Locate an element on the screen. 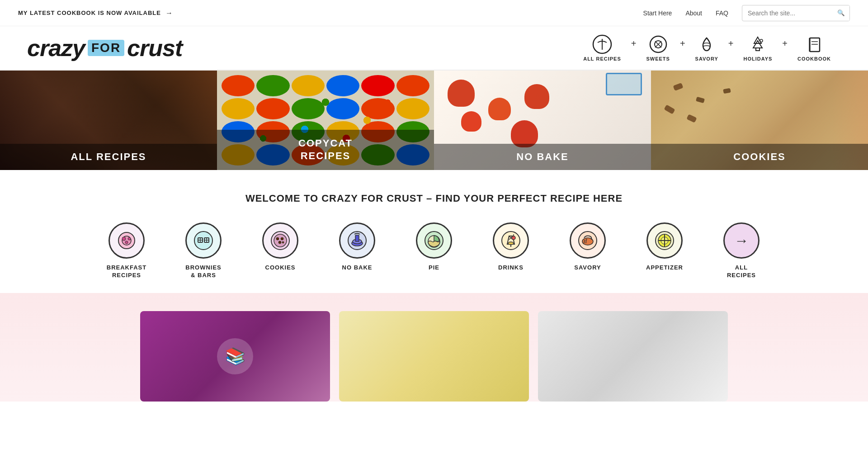  about-link: About is located at coordinates (693, 13).